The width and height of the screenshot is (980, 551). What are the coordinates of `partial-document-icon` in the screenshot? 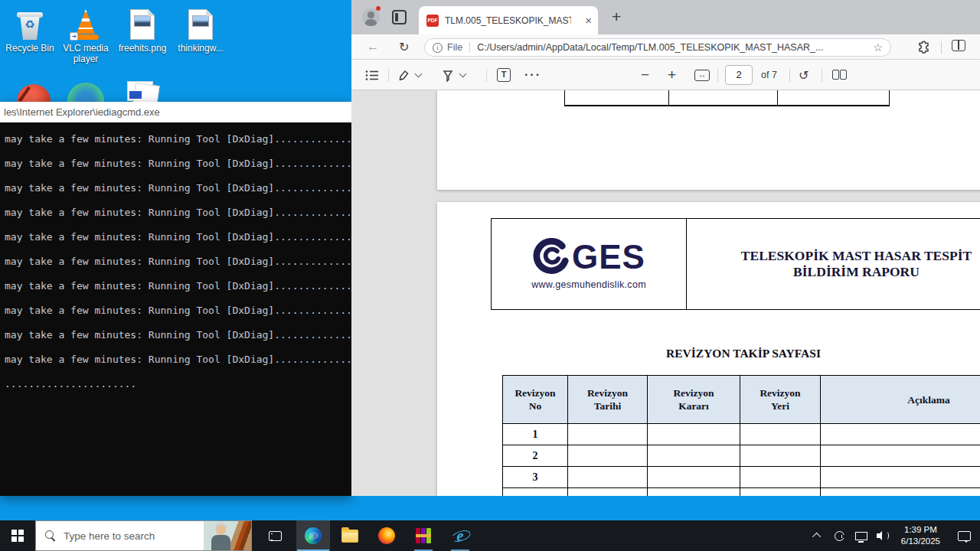 It's located at (140, 91).